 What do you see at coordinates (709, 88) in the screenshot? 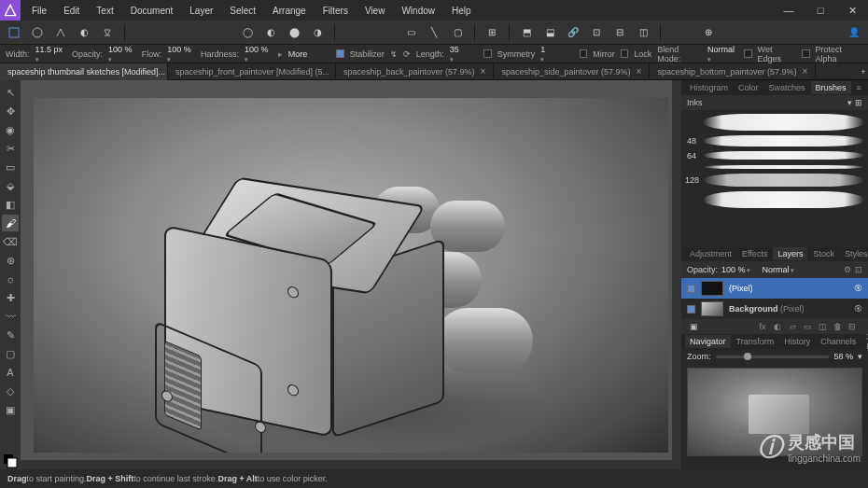
I see `tab-histogram: Histogram` at bounding box center [709, 88].